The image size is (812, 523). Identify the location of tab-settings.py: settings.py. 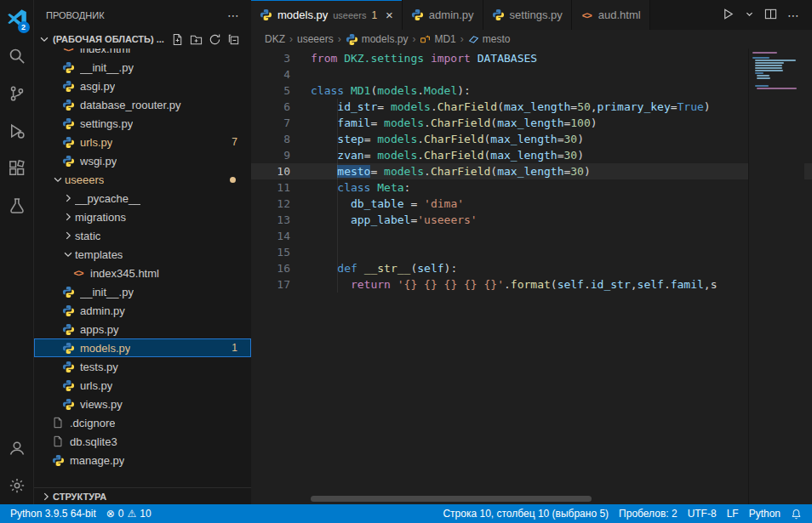
(528, 15).